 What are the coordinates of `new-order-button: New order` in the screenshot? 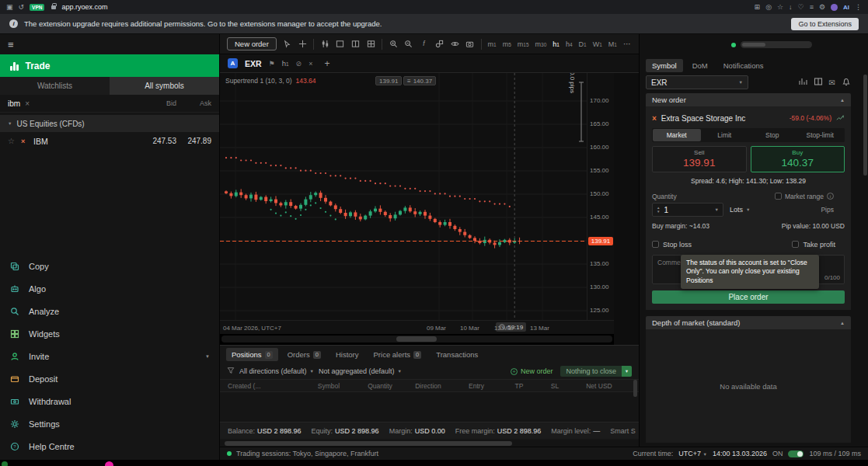 It's located at (252, 43).